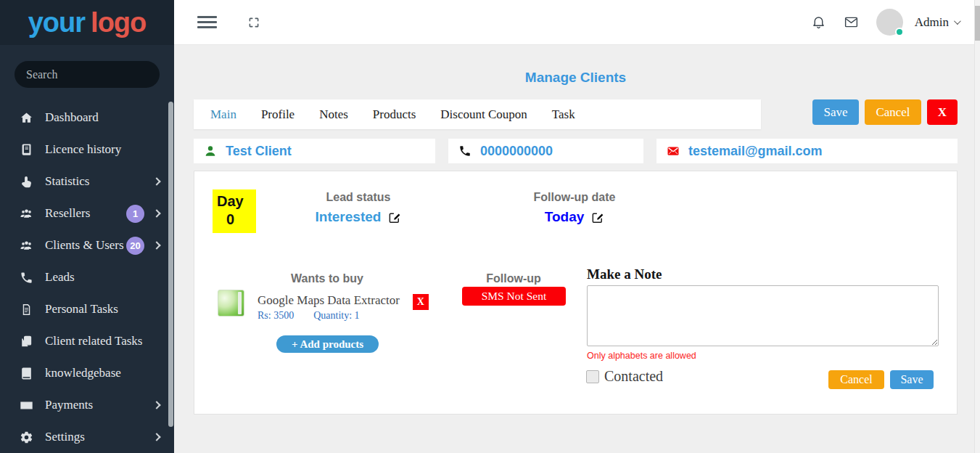 The image size is (980, 453). I want to click on followup-label: Follow-up, so click(514, 279).